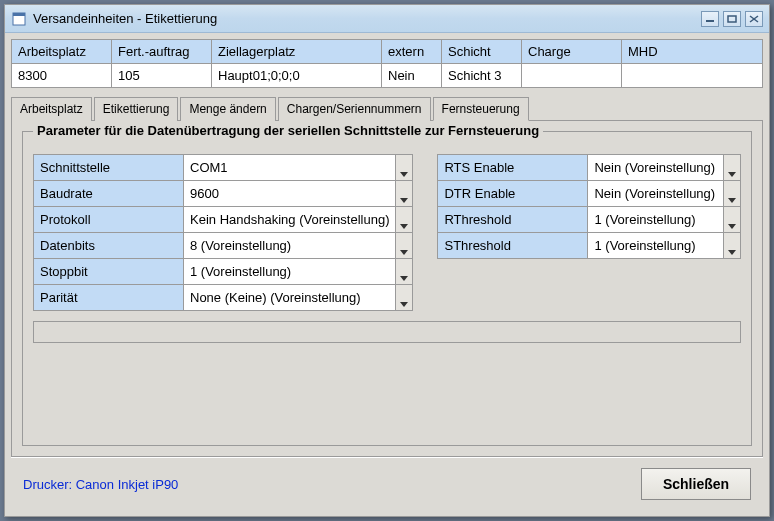 The height and width of the screenshot is (521, 774). I want to click on val-schnittstelle: COM1, so click(289, 168).